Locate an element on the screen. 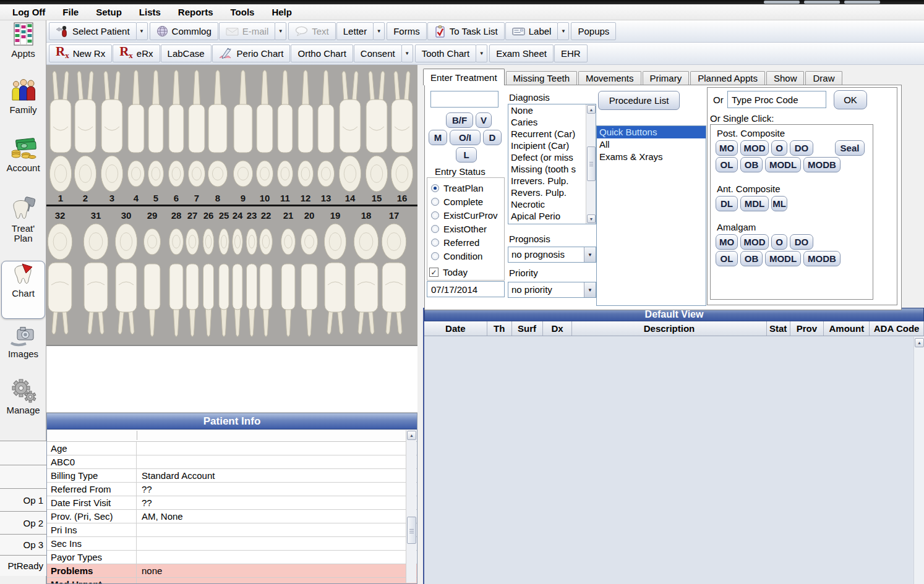 The width and height of the screenshot is (924, 584). entry-status-option-complete: Complete is located at coordinates (457, 201).